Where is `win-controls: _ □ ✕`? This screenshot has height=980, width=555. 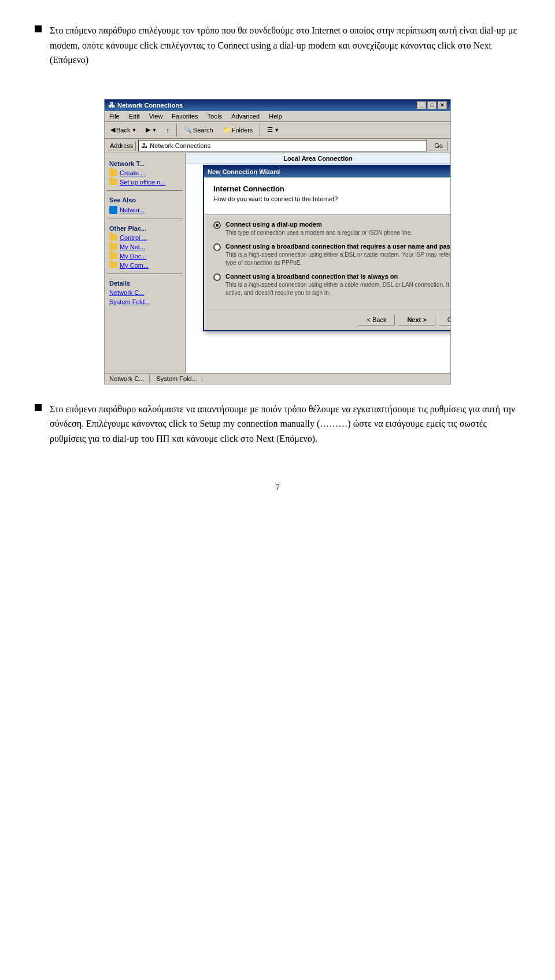
win-controls: _ □ ✕ is located at coordinates (432, 105).